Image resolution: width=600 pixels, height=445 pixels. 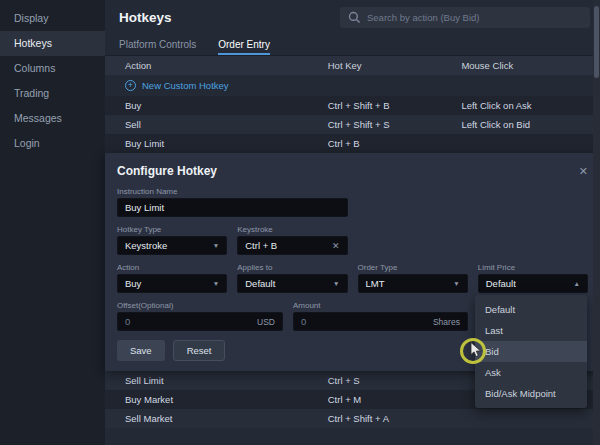 What do you see at coordinates (292, 246) in the screenshot?
I see `keystroke-chip: Ctrl + B ✕` at bounding box center [292, 246].